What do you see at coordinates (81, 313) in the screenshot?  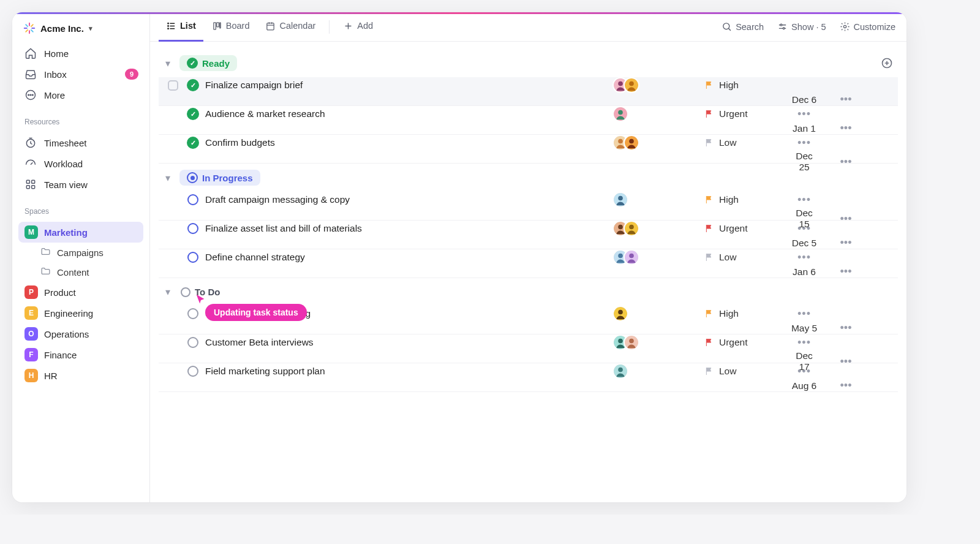 I see `space-item-engineering: EEngineering` at bounding box center [81, 313].